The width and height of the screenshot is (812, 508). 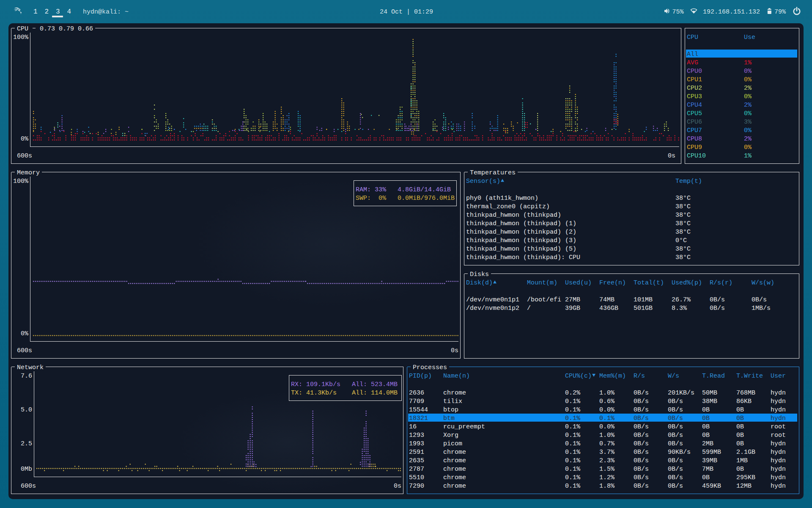 I want to click on svg-text: Disk(d), so click(x=480, y=283).